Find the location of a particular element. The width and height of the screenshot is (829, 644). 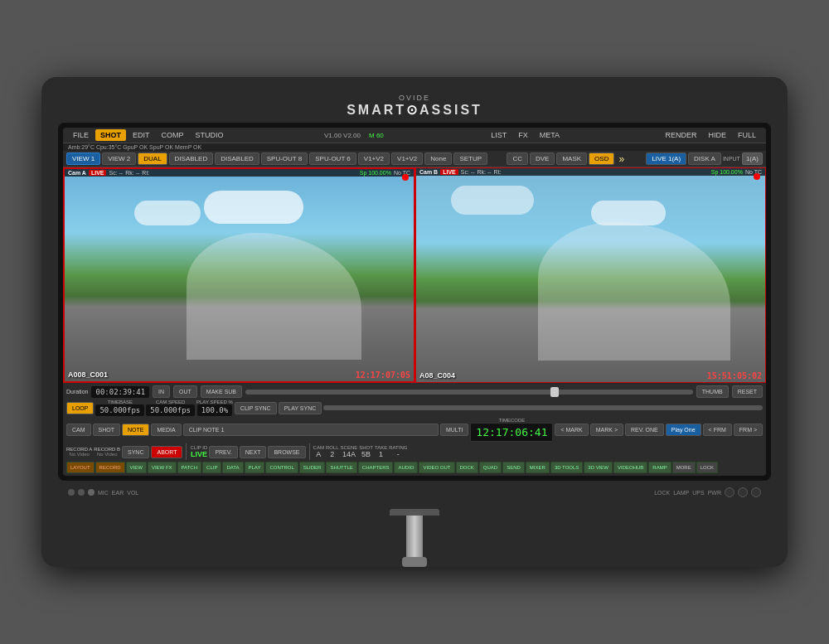

v1v2-2-btn: V1+V2 is located at coordinates (407, 159).